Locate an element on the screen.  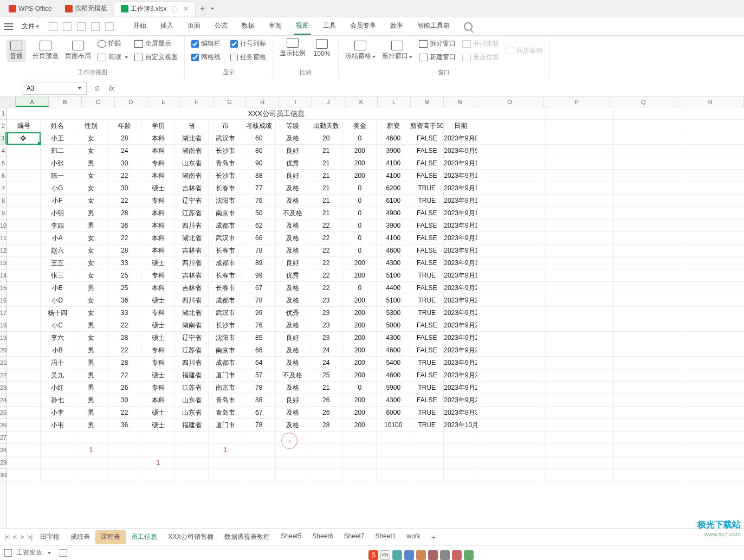
custom-view-button: 自定义视图 is located at coordinates (156, 57).